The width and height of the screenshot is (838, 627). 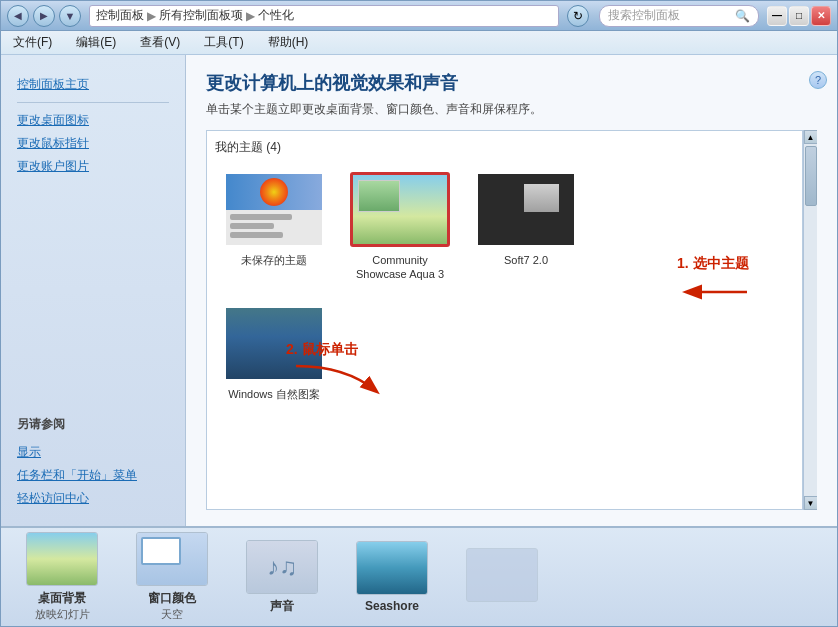 What do you see at coordinates (324, 16) in the screenshot?
I see `breadcrumb: 控制面板 ▶ 所有控制面板项 ▶ 个性化` at bounding box center [324, 16].